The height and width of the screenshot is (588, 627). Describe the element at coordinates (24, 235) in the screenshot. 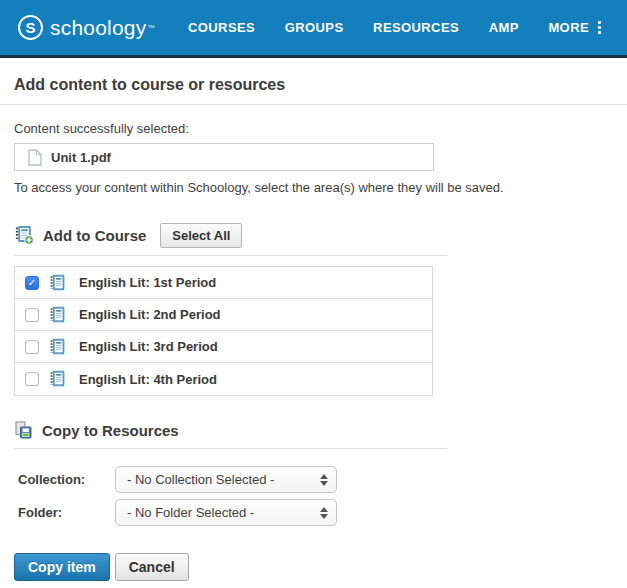

I see `add-to-course-icon` at that location.